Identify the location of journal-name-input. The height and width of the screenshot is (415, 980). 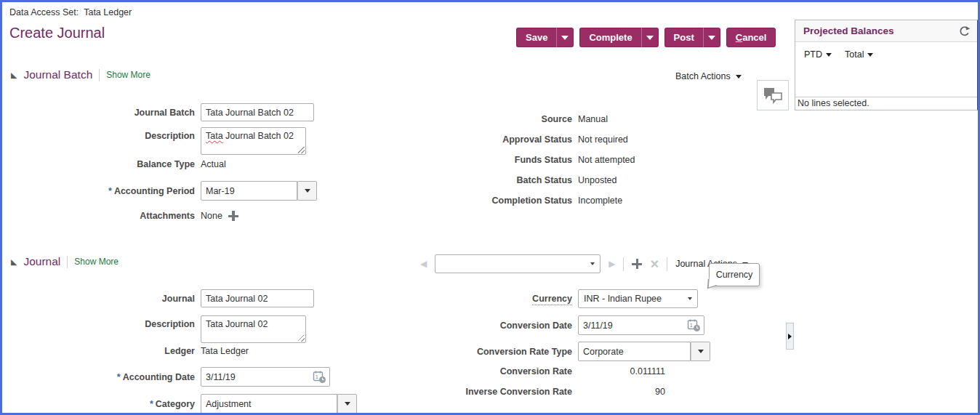
(257, 298).